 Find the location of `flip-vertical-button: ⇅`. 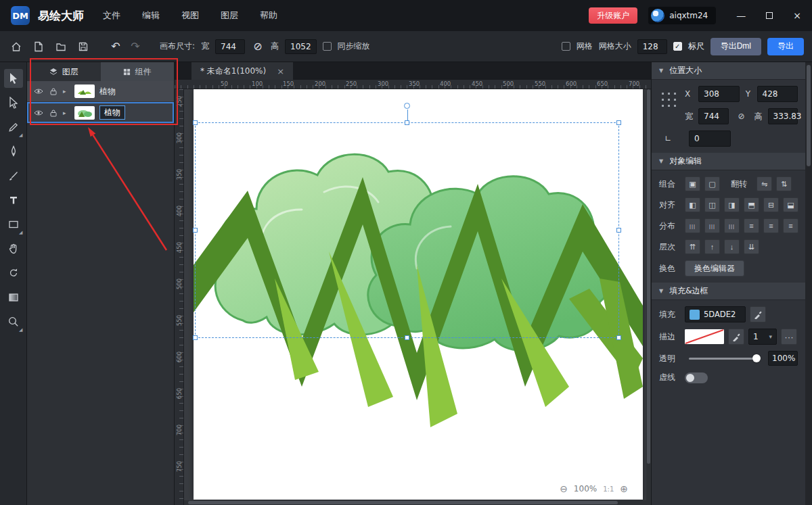

flip-vertical-button: ⇅ is located at coordinates (784, 184).